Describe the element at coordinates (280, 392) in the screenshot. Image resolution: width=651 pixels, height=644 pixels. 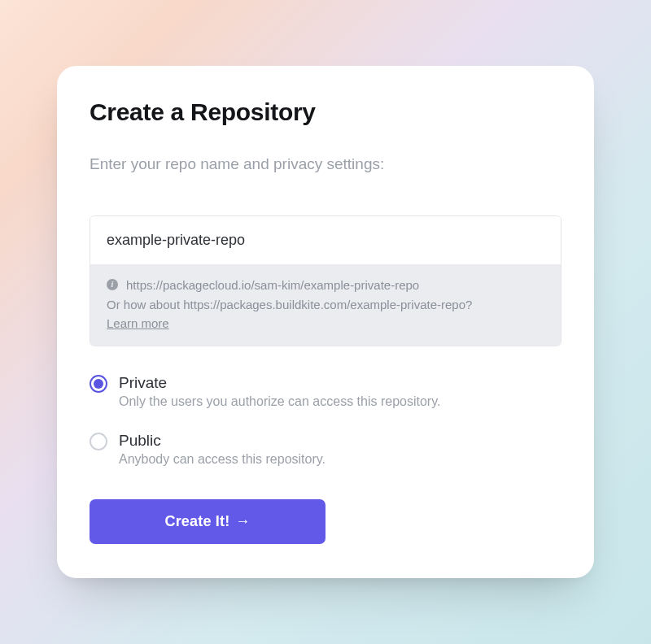
I see `option-private-text: Private Only the users you authorize can…` at that location.